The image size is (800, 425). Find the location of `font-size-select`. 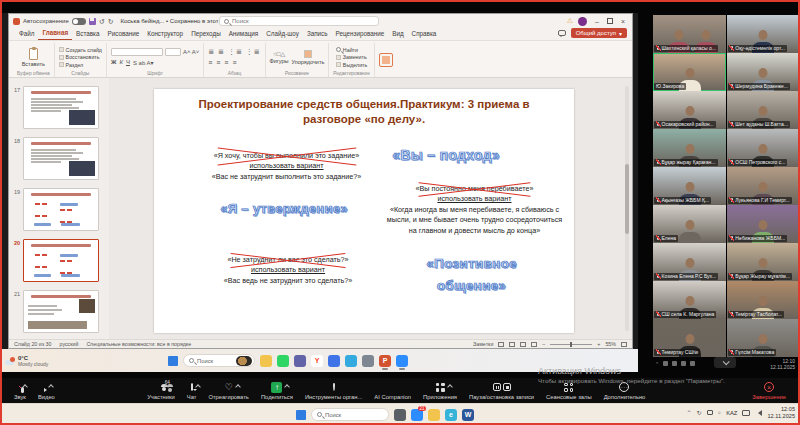

font-size-select is located at coordinates (173, 52).